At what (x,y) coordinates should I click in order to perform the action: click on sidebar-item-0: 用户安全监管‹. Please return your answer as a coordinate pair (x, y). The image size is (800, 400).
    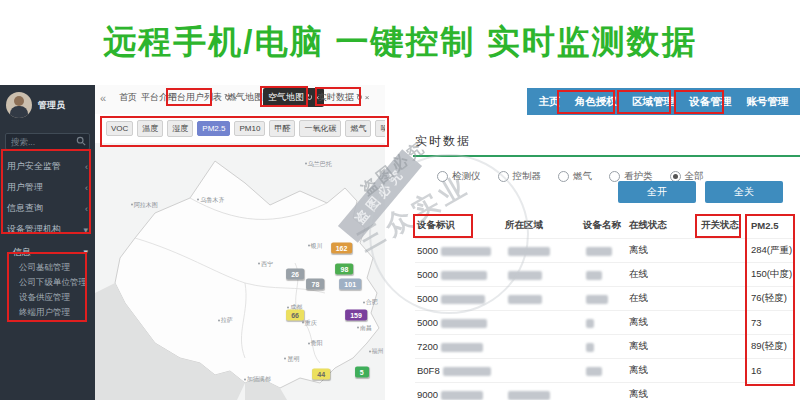
    Looking at the image, I should click on (48, 166).